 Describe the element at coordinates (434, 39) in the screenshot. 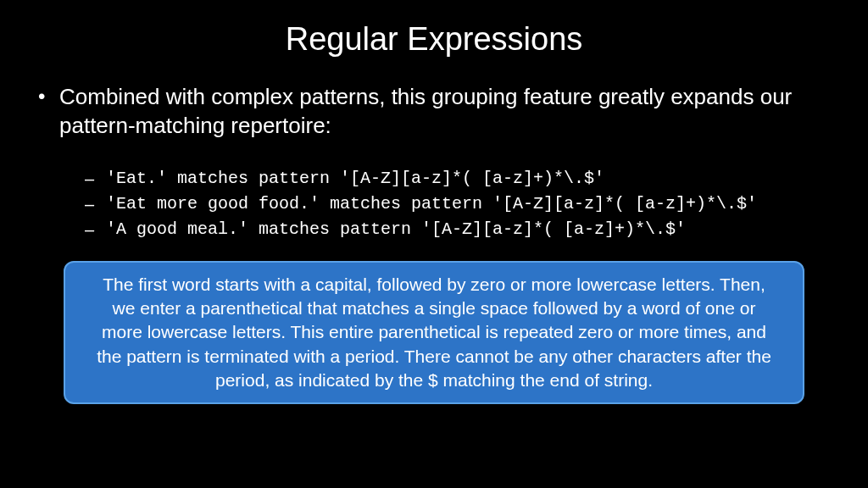

I see `slide-title: Regular Expressions` at that location.